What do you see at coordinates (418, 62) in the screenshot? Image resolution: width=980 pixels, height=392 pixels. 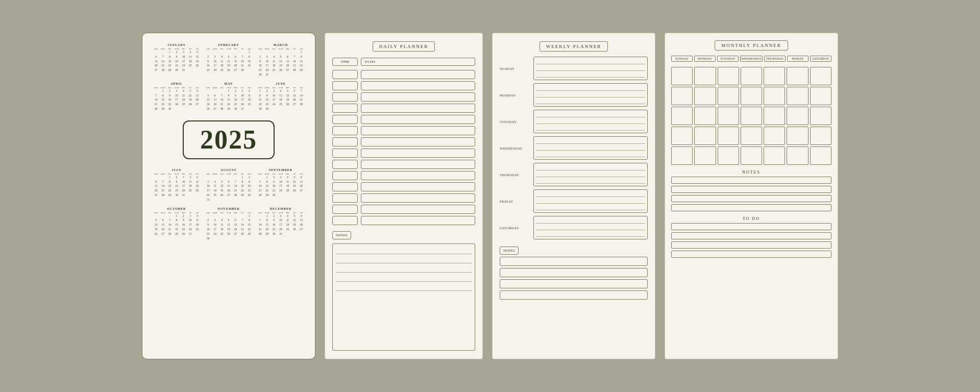 I see `todo-label: TO DO` at bounding box center [418, 62].